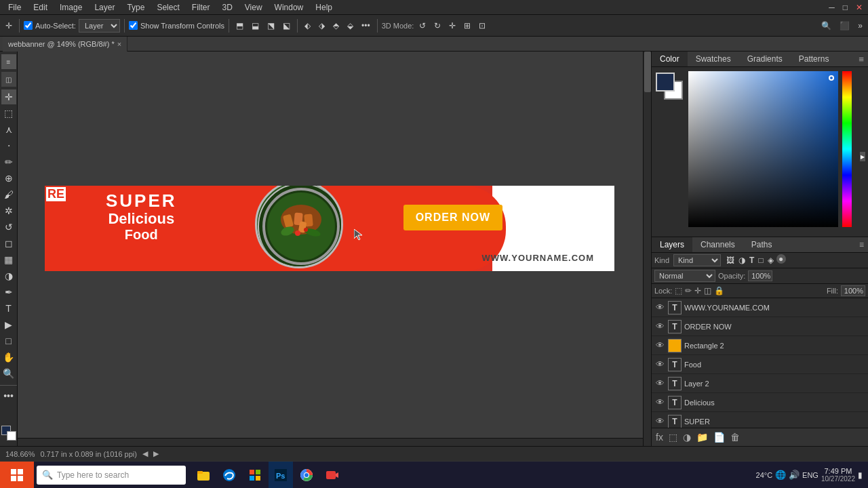  I want to click on status-nav-fwd: ▶, so click(156, 454).